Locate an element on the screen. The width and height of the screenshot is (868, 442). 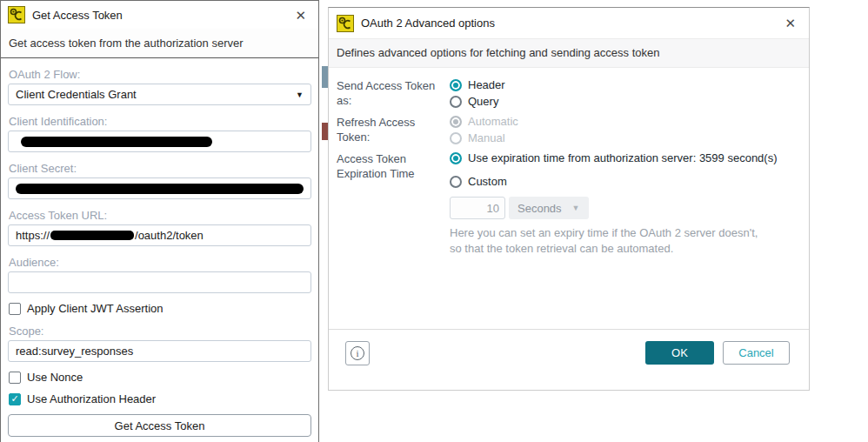
info-icon: i is located at coordinates (357, 353).